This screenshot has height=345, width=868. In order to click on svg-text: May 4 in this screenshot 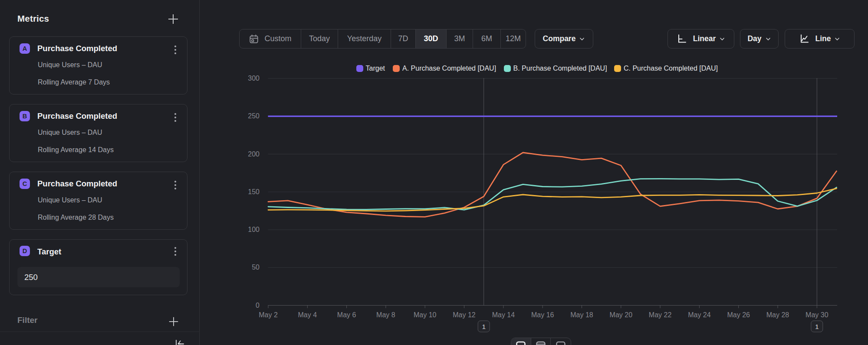, I will do `click(308, 315)`.